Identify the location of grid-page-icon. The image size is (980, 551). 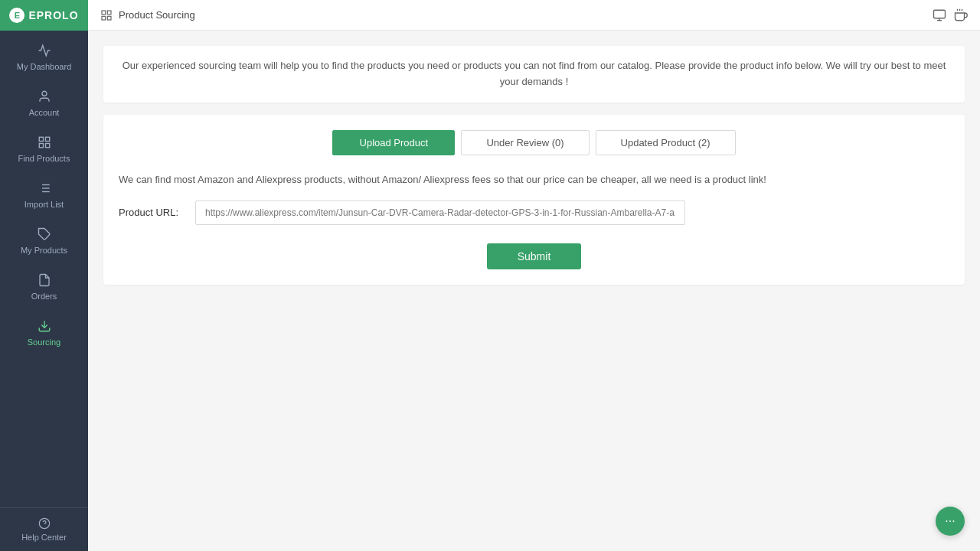
(106, 15).